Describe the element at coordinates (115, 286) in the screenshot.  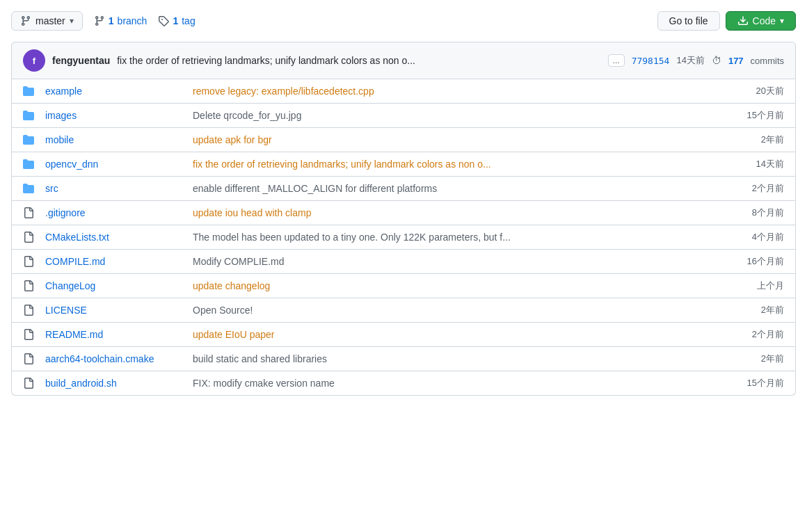
I see `file-name: ChangeLog` at that location.